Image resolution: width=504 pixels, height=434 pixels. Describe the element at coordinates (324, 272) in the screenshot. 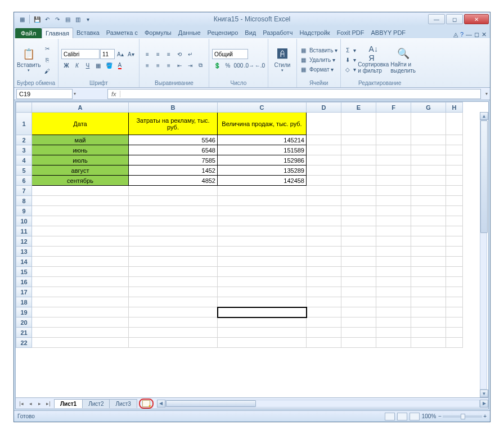

I see `cell-D15` at that location.